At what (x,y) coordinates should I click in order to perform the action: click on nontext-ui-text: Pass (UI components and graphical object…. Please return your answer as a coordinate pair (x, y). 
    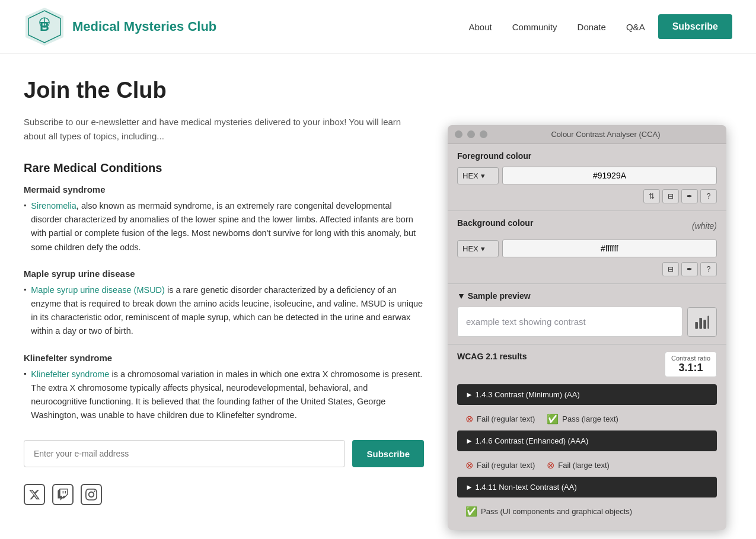
    Looking at the image, I should click on (556, 511).